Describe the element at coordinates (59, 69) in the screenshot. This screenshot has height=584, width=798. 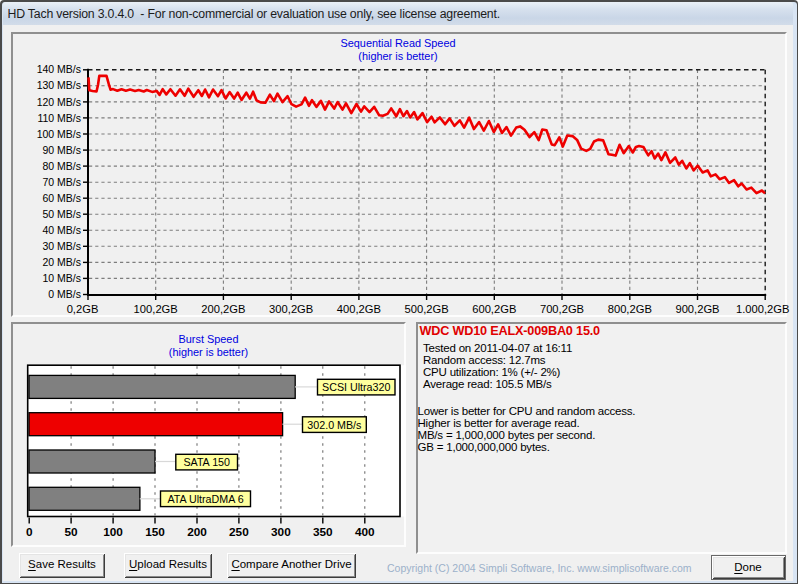
I see `svg-text: 140 MB/s` at that location.